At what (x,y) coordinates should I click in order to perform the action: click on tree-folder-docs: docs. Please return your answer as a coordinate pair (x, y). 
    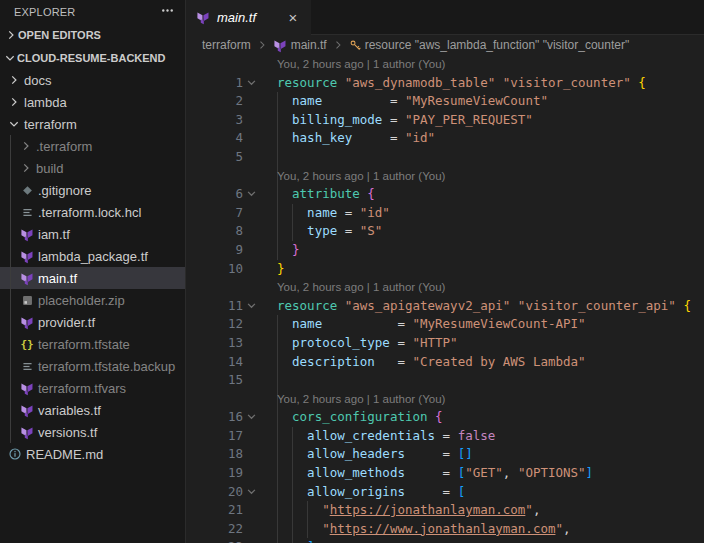
    Looking at the image, I should click on (92, 80).